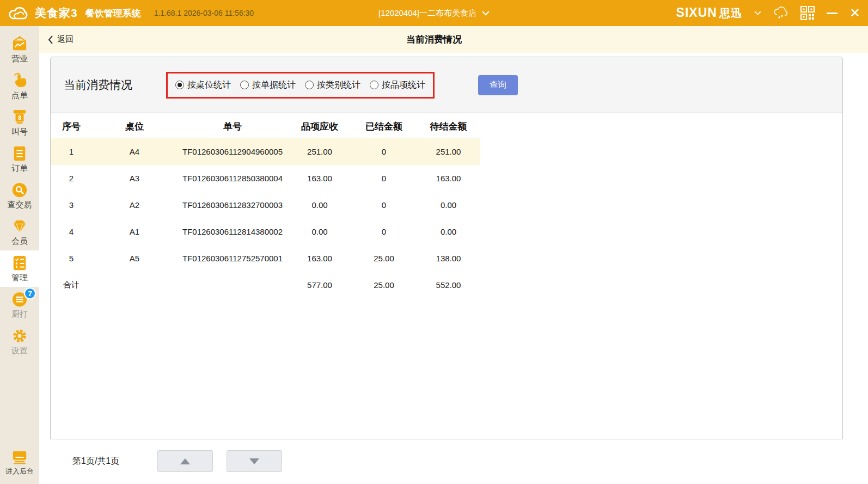 This screenshot has width=868, height=484. Describe the element at coordinates (20, 205) in the screenshot. I see `sidebar-item-label: 查交易` at that location.